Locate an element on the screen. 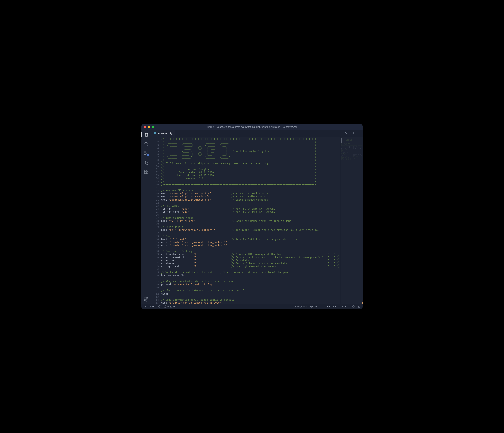 This screenshot has width=504, height=433. minimize-window-button is located at coordinates (149, 127).